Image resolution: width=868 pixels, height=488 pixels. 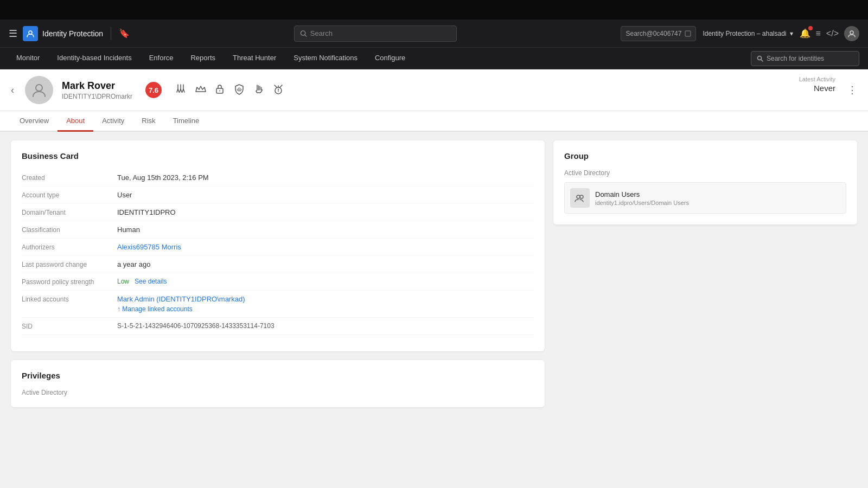 What do you see at coordinates (748, 34) in the screenshot?
I see `app-switcher: Identity Protection – ahalsadi ▾` at bounding box center [748, 34].